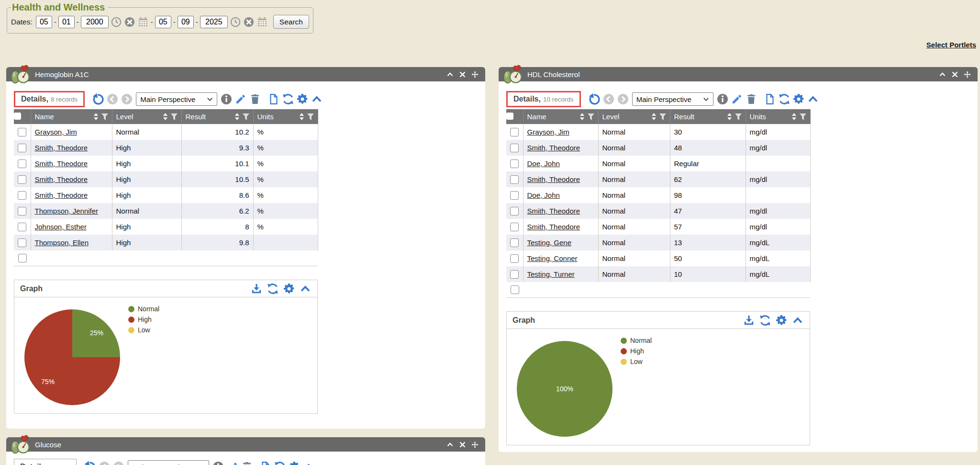 The image size is (980, 465). I want to click on table-row: Smith, TheodoreNormal62mg/dl, so click(658, 179).